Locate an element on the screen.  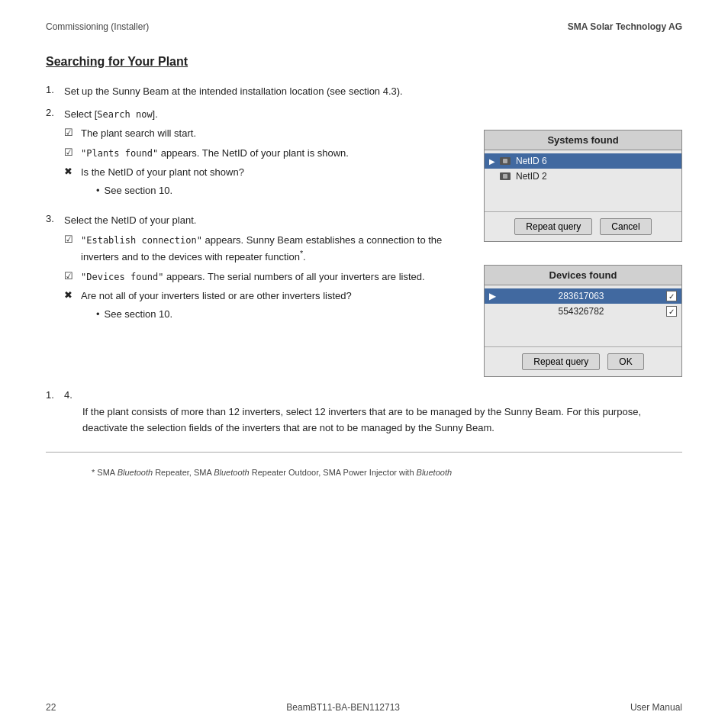
step-4-text: If the plant consists of more than 12 in… is located at coordinates (382, 420).